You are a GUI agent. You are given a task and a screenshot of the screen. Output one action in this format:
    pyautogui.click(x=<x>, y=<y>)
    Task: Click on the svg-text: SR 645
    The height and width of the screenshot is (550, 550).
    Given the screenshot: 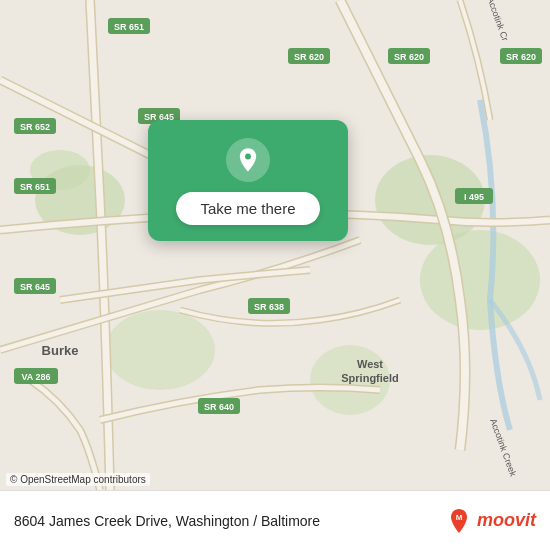 What is the action you would take?
    pyautogui.click(x=35, y=287)
    